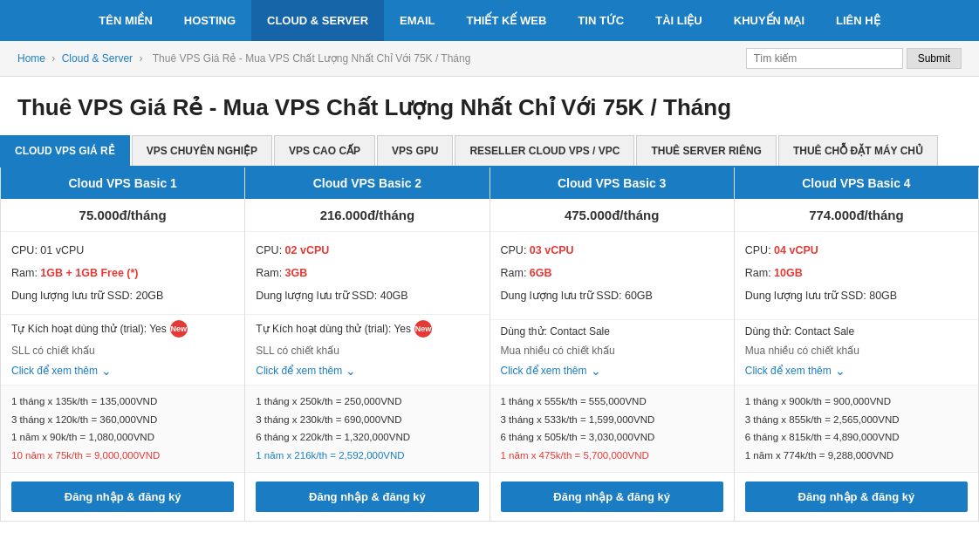 The height and width of the screenshot is (560, 979). What do you see at coordinates (351, 371) in the screenshot?
I see `chevron-down-icon-2: ⌄` at bounding box center [351, 371].